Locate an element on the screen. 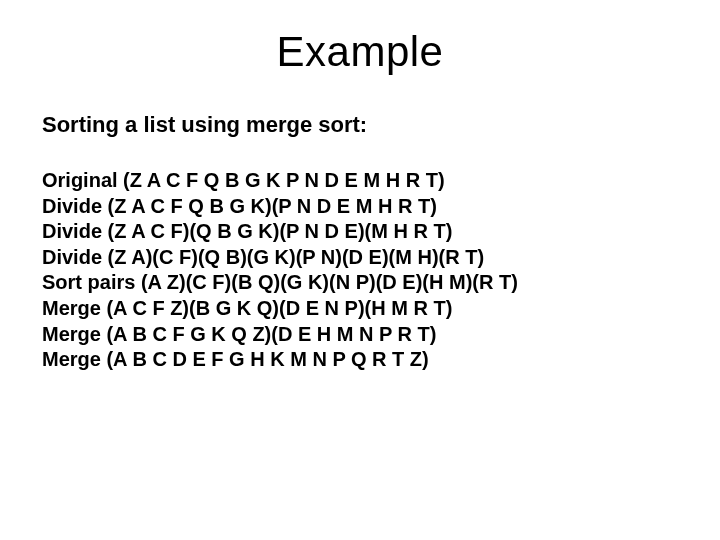  step-line: Merge (A B C D E F G H K M N P Q R T Z) is located at coordinates (360, 360).